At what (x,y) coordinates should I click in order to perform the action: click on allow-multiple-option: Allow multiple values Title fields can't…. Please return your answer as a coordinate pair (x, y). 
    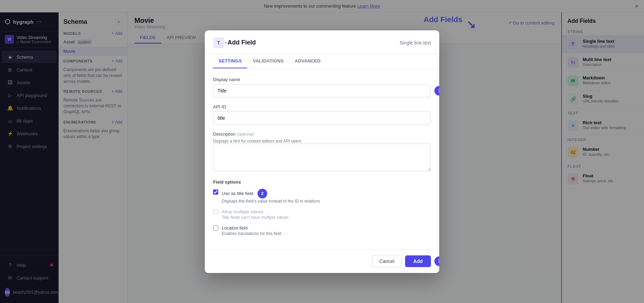
    Looking at the image, I should click on (322, 214).